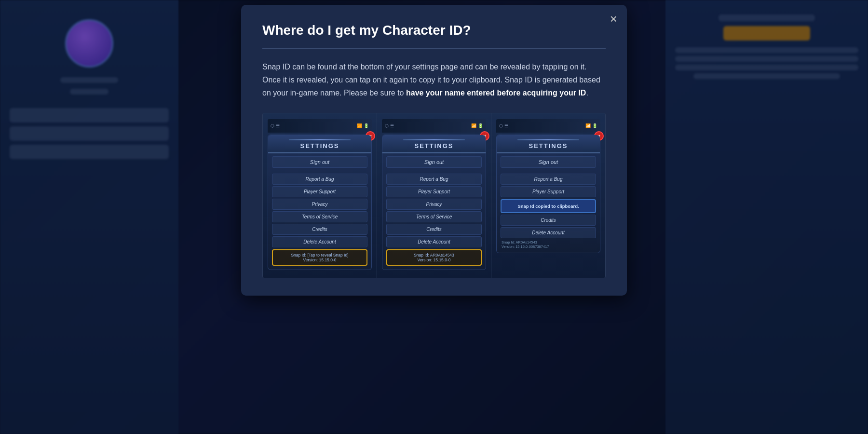  Describe the element at coordinates (320, 230) in the screenshot. I see `settings-item-credits-1: Credits` at that location.